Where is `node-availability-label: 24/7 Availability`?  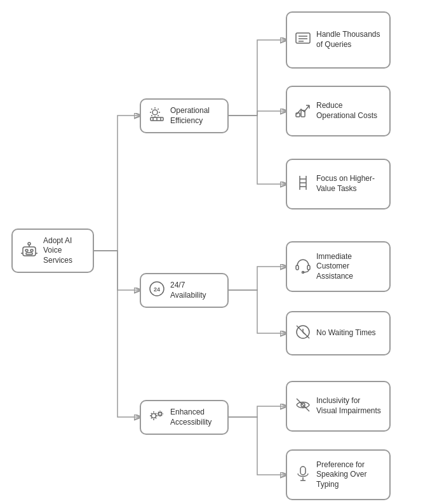 node-availability-label: 24/7 Availability is located at coordinates (195, 291).